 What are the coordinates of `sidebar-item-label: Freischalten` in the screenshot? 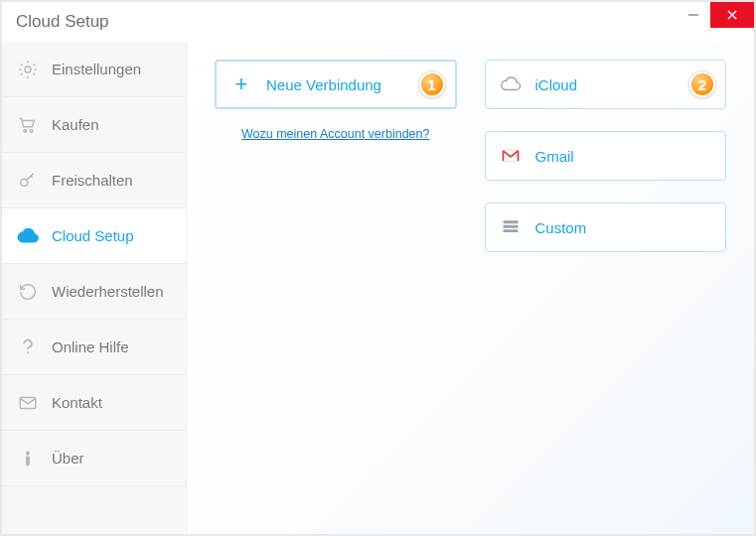 It's located at (111, 181).